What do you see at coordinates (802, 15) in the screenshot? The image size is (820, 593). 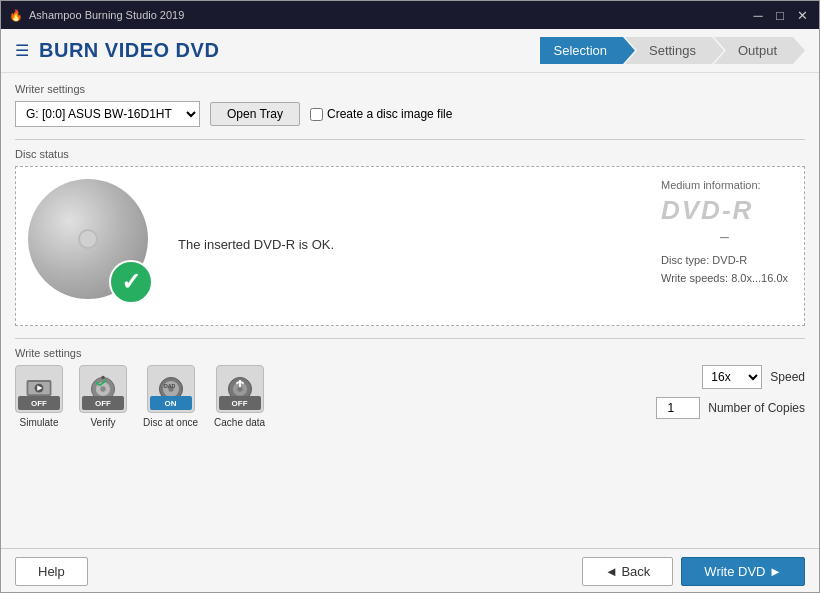 I see `close-button: ✕` at bounding box center [802, 15].